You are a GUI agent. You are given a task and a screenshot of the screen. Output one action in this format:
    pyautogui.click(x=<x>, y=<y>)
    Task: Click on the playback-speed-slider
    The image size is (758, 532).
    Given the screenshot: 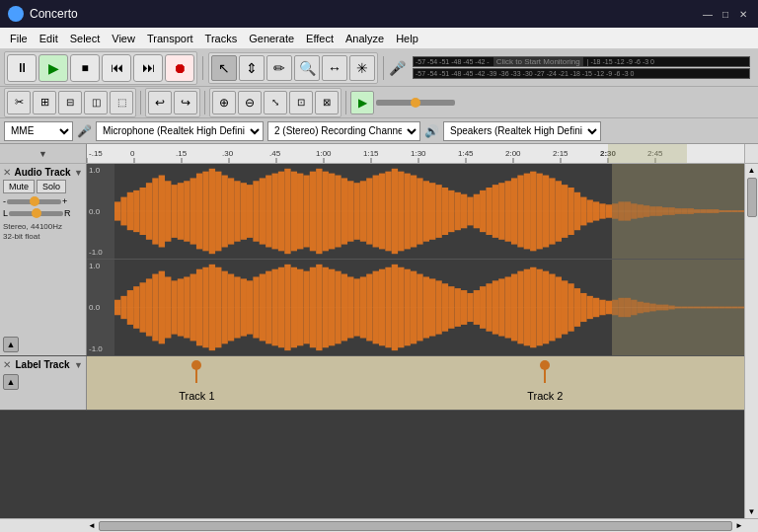 What is the action you would take?
    pyautogui.click(x=416, y=103)
    